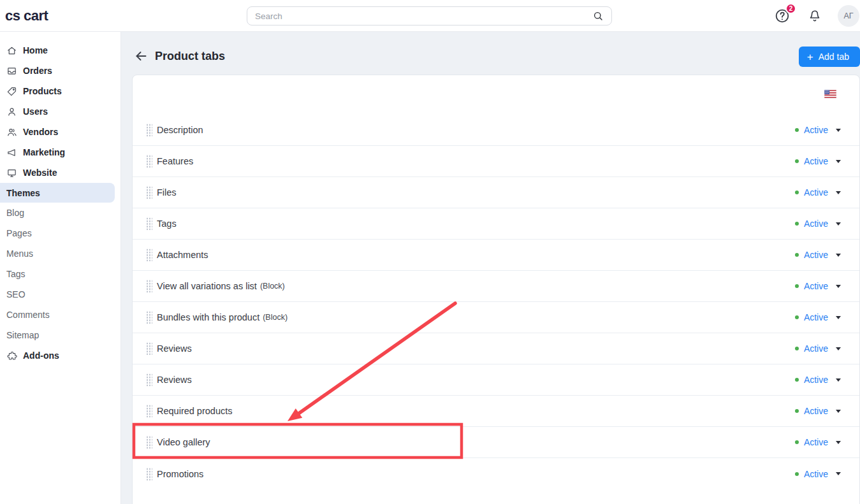 This screenshot has width=860, height=504. What do you see at coordinates (60, 50) in the screenshot?
I see `sidebar-item-home: Home` at bounding box center [60, 50].